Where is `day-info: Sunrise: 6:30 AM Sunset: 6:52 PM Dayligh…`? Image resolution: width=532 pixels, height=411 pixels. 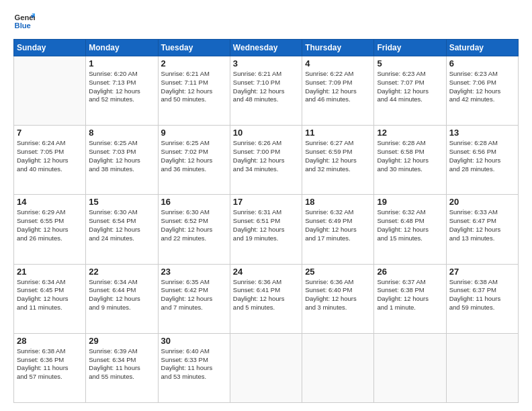 day-info: Sunrise: 6:30 AM Sunset: 6:52 PM Dayligh… is located at coordinates (194, 226).